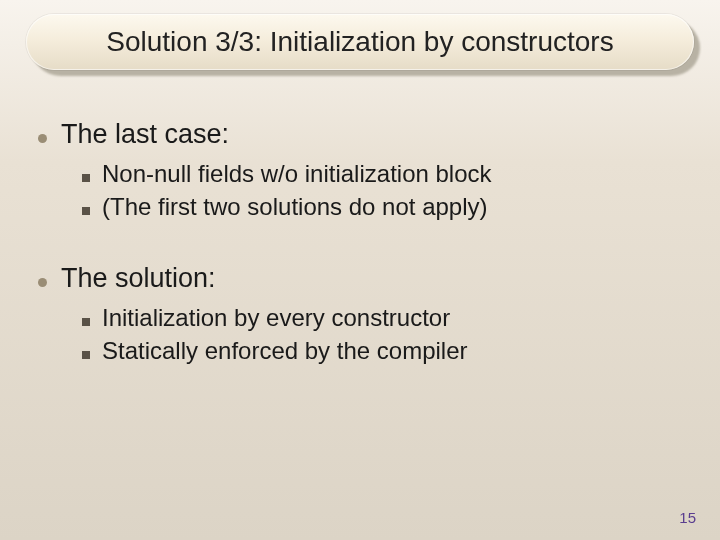 This screenshot has width=720, height=540. Describe the element at coordinates (145, 135) in the screenshot. I see `bullet-1-label: The last case:` at that location.